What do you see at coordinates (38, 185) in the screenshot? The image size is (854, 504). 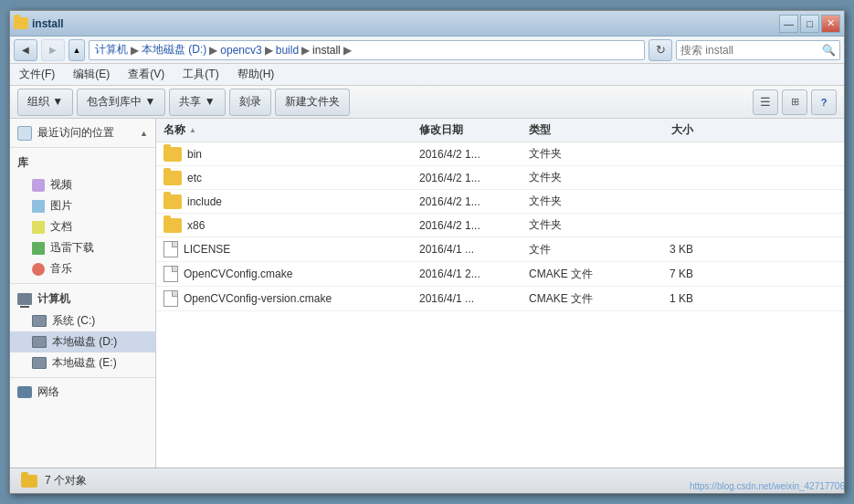 I see `video-icon` at bounding box center [38, 185].